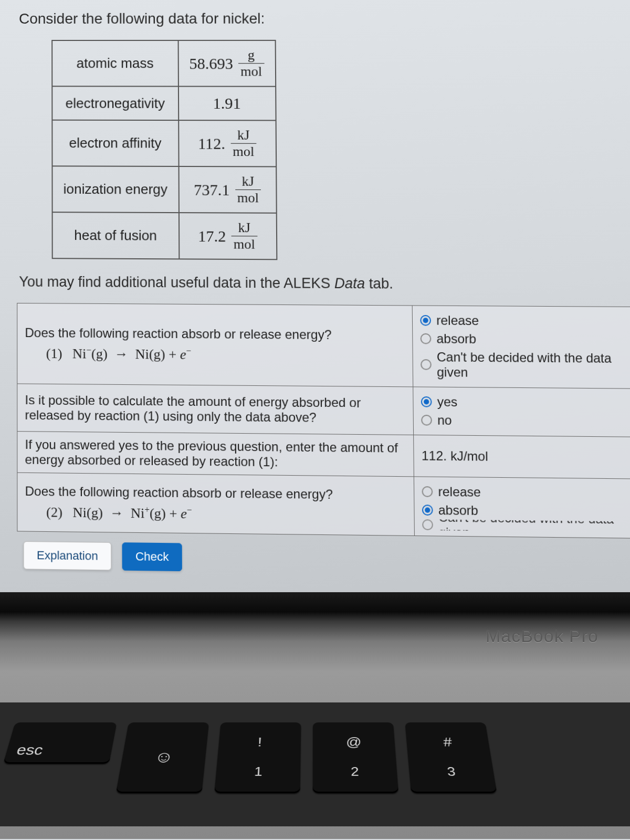  What do you see at coordinates (215, 354) in the screenshot?
I see `reaction-equation: (1) Ni−(g) → Ni(g) + e−` at bounding box center [215, 354].